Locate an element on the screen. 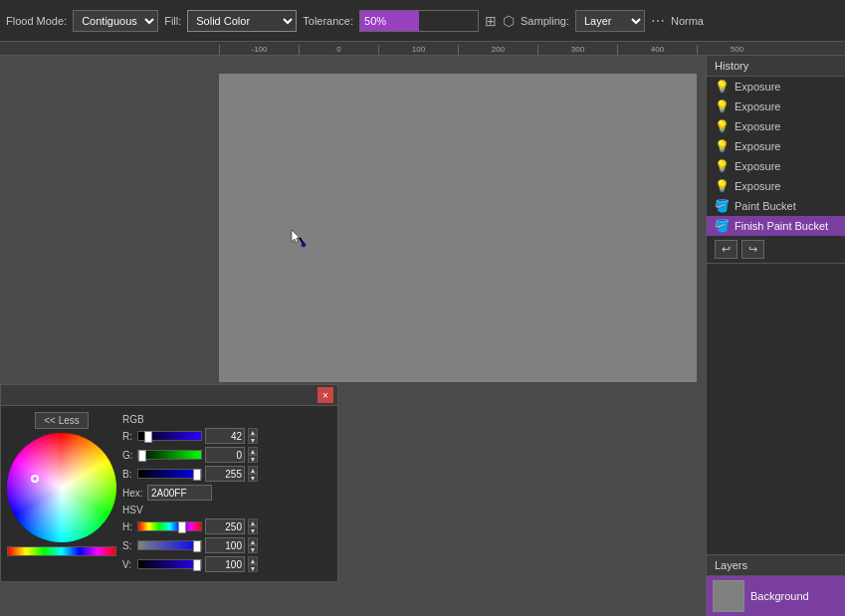 Image resolution: width=845 pixels, height=616 pixels. toolbar: Flood Mode: Contiguous Fill: Solid Color… is located at coordinates (422, 21).